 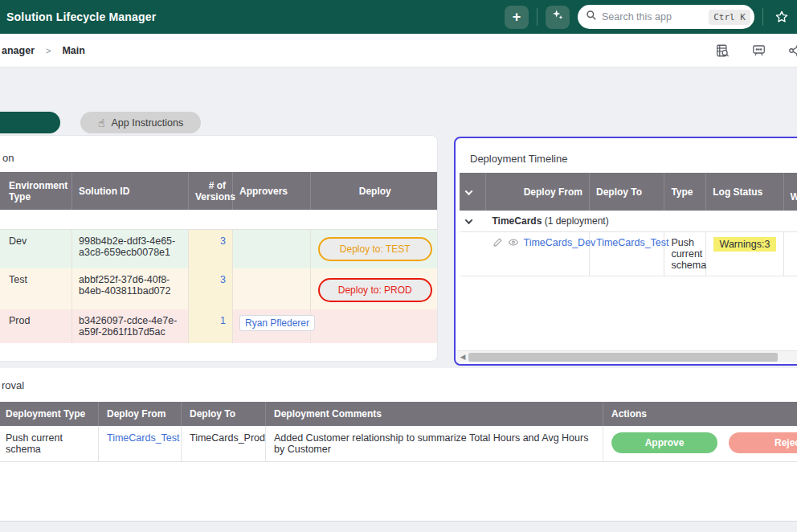 I want to click on sparkle-icon, so click(x=558, y=17).